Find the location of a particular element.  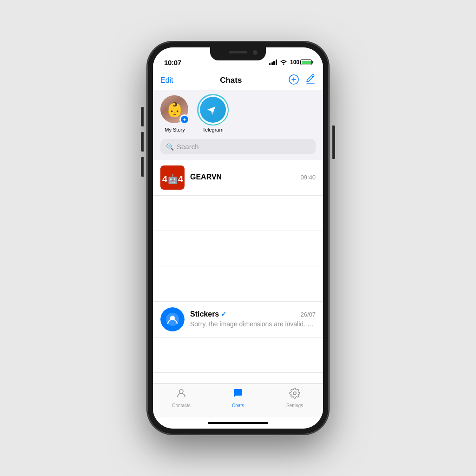

search-bar: 🔍 Search is located at coordinates (238, 147).